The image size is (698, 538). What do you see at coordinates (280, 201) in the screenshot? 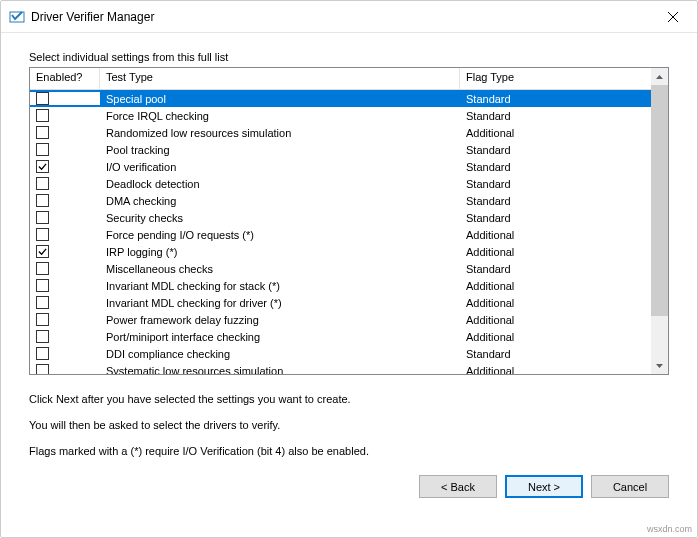
I see `row-testtype: DMA checking` at bounding box center [280, 201].